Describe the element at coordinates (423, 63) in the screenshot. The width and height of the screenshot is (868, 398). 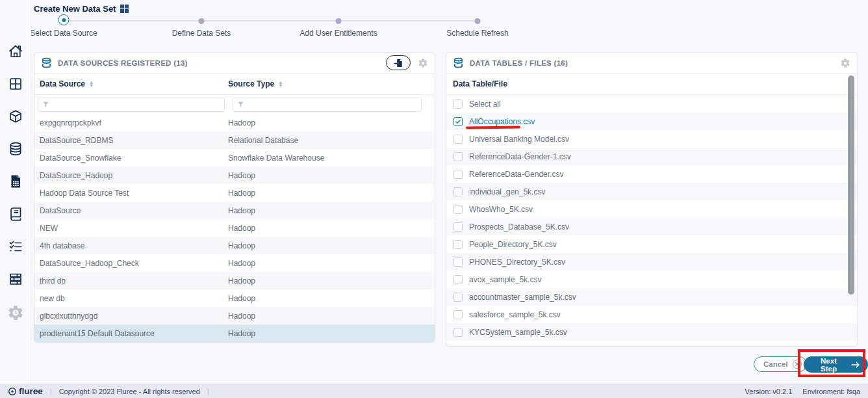
I see `data-sources-settings-button` at that location.